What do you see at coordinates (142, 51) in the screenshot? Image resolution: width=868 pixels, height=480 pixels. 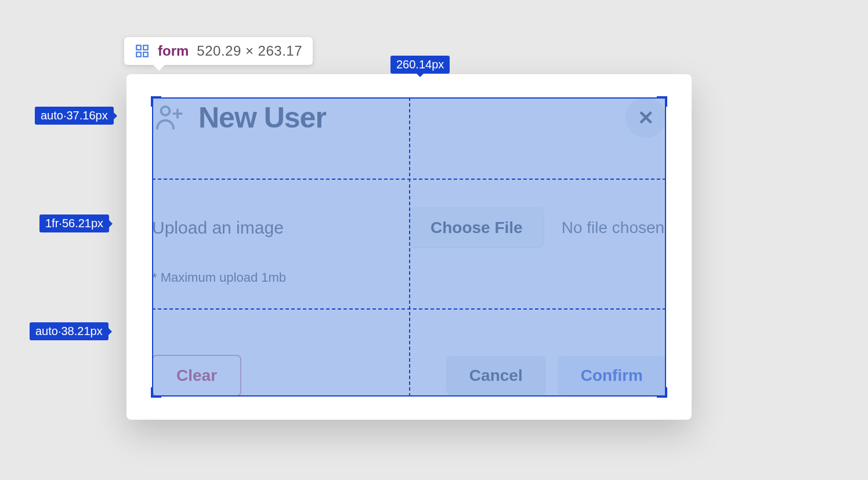 I see `grid-icon` at bounding box center [142, 51].